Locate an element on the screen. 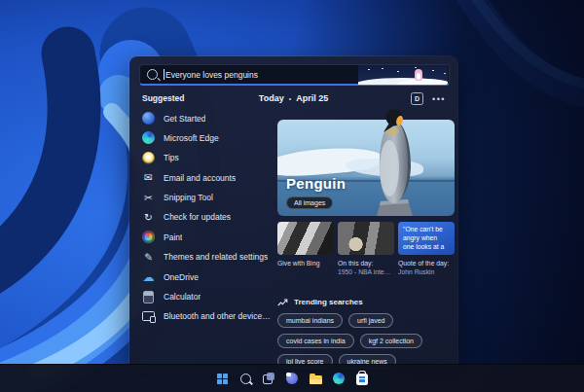 The height and width of the screenshot is (392, 584). on-this-day-card: On this day: 1950 - NBA inte… is located at coordinates (366, 249).